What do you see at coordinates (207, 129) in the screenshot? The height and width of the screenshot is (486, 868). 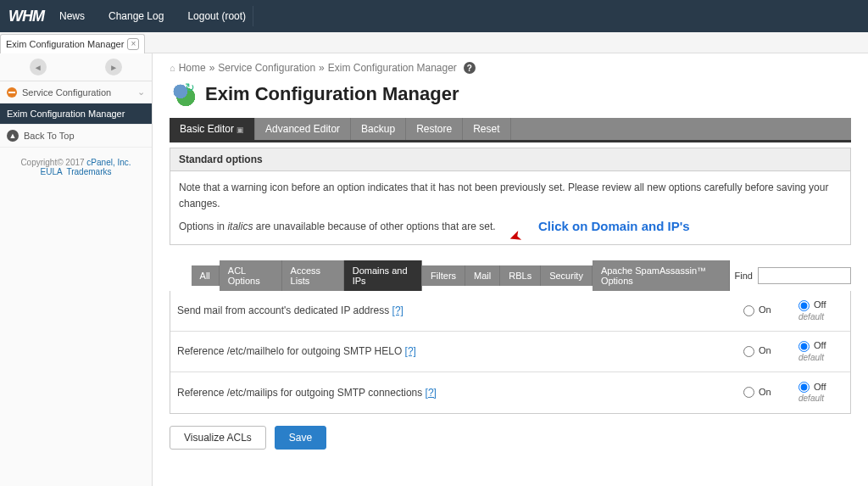 I see `tab-label: Basic Editor` at bounding box center [207, 129].